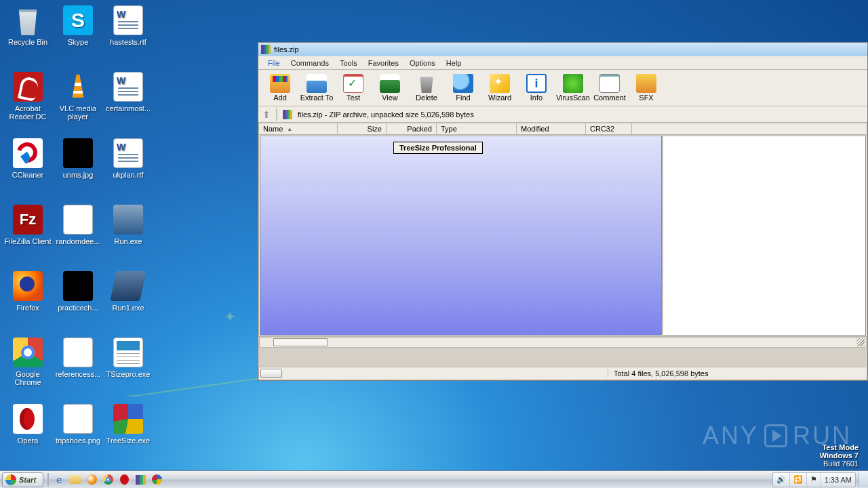 The image size is (868, 488). What do you see at coordinates (28, 352) in the screenshot?
I see `chrome-icon` at bounding box center [28, 352].